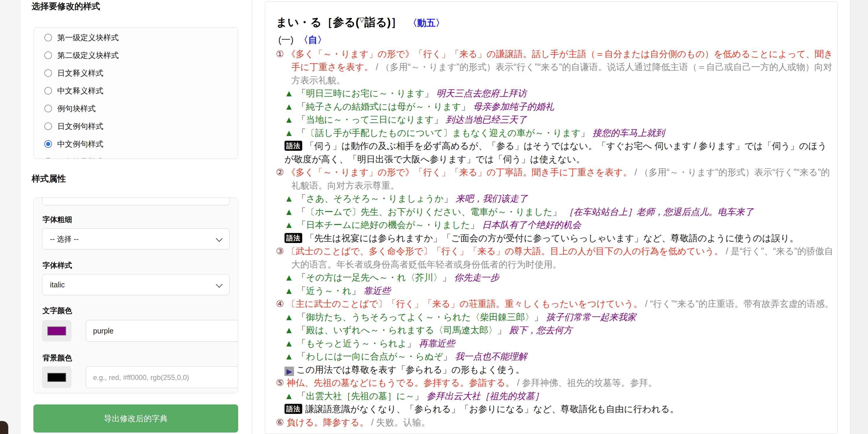  Describe the element at coordinates (136, 91) in the screenshot. I see `style-option: 中文释义样式` at that location.